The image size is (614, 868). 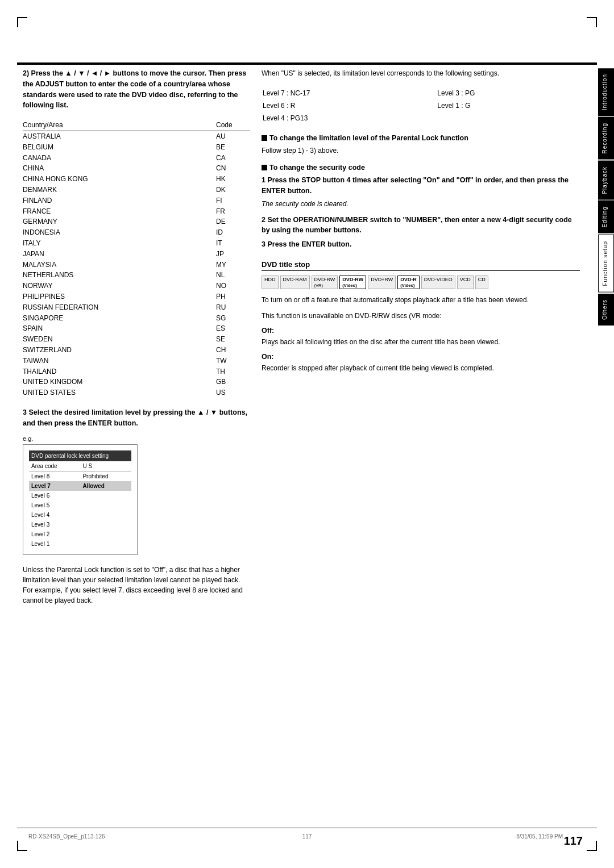 What do you see at coordinates (55, 525) in the screenshot?
I see `example-level3: Level 3` at bounding box center [55, 525].